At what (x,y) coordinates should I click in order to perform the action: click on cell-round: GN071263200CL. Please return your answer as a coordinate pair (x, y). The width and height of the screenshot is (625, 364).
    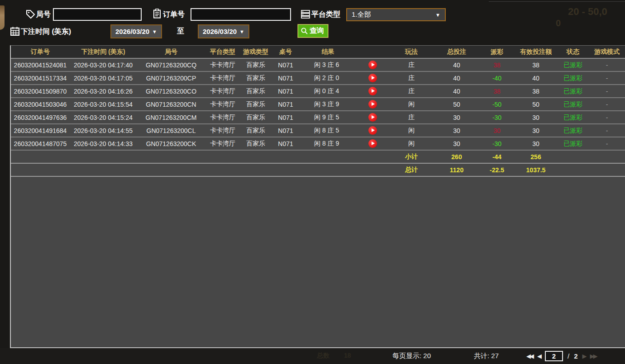
    Looking at the image, I should click on (171, 131).